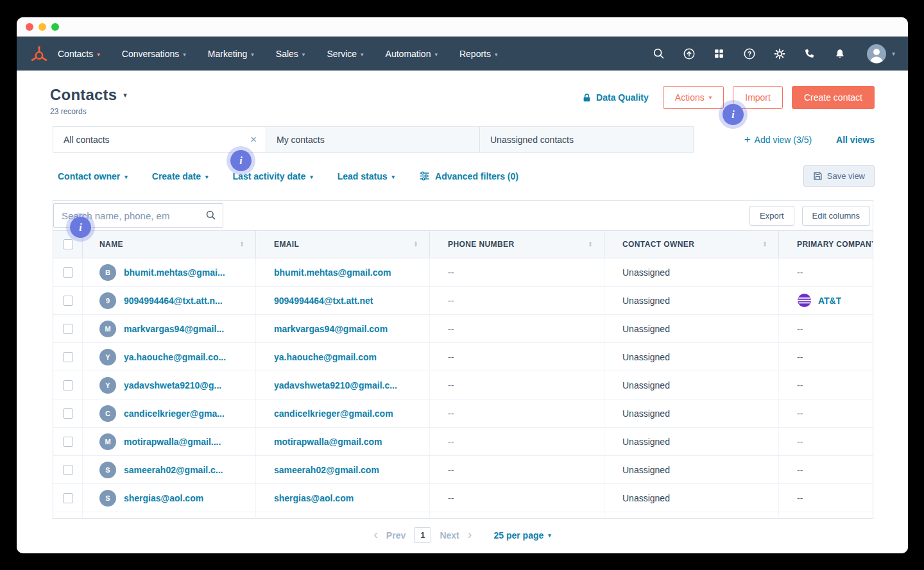 This screenshot has width=924, height=570. I want to click on contact-name-link: bhumit.mehtas@gmai..., so click(175, 272).